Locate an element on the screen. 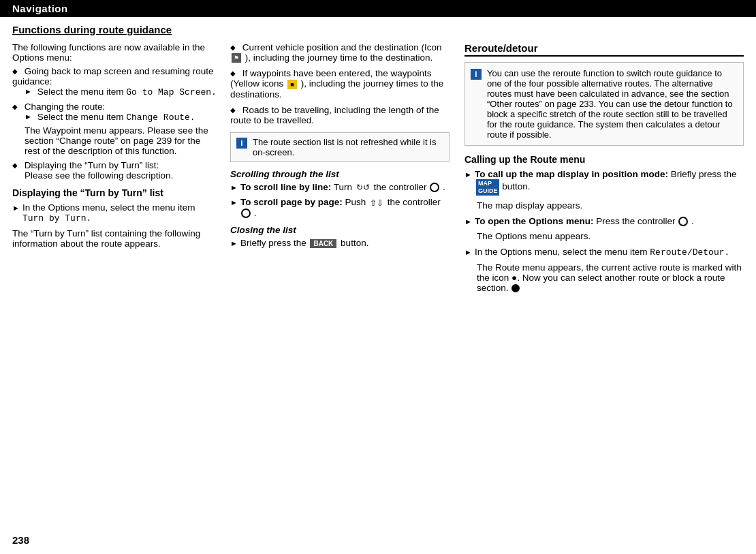 Image resolution: width=756 pixels, height=554 pixels. turn-by-turn-desc: The “Turn by Turn” list containing the f… is located at coordinates (115, 238).